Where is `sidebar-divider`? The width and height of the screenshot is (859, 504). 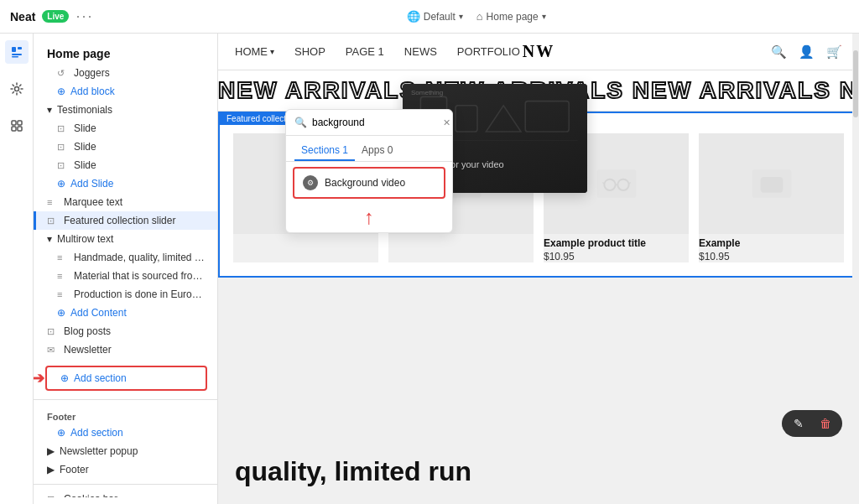
sidebar-divider is located at coordinates (126, 399).